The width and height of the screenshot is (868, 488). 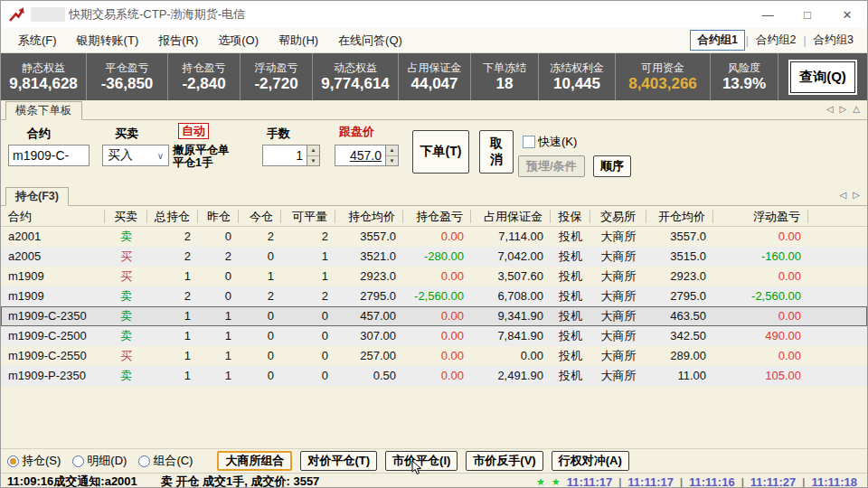 I want to click on view-radio-2: 组合(C), so click(x=165, y=461).